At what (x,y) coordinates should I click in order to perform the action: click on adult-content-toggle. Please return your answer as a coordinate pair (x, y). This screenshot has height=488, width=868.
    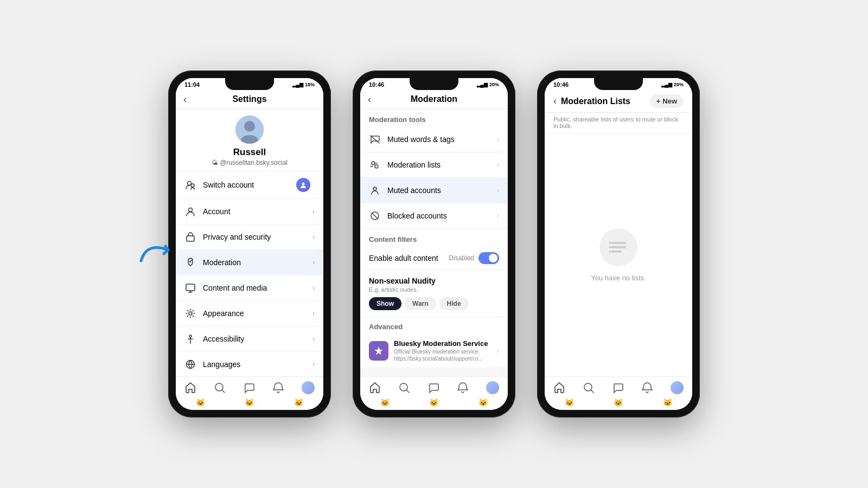
    Looking at the image, I should click on (489, 258).